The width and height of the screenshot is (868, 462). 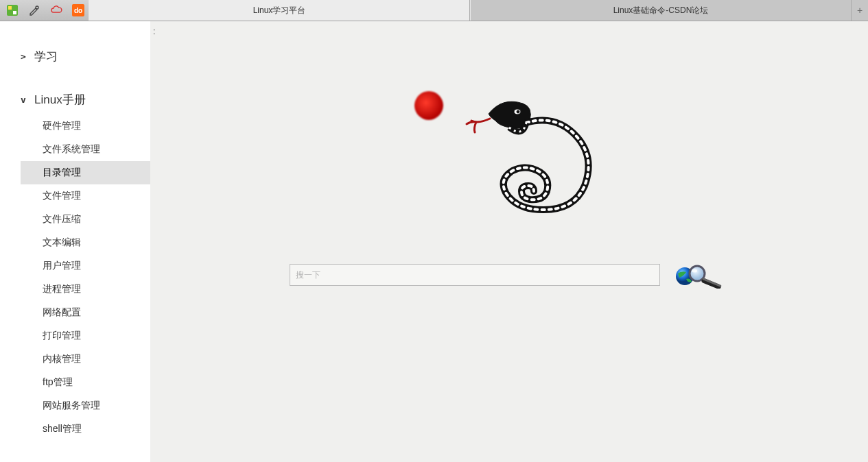 I want to click on nav-title: Linux手册, so click(x=60, y=100).